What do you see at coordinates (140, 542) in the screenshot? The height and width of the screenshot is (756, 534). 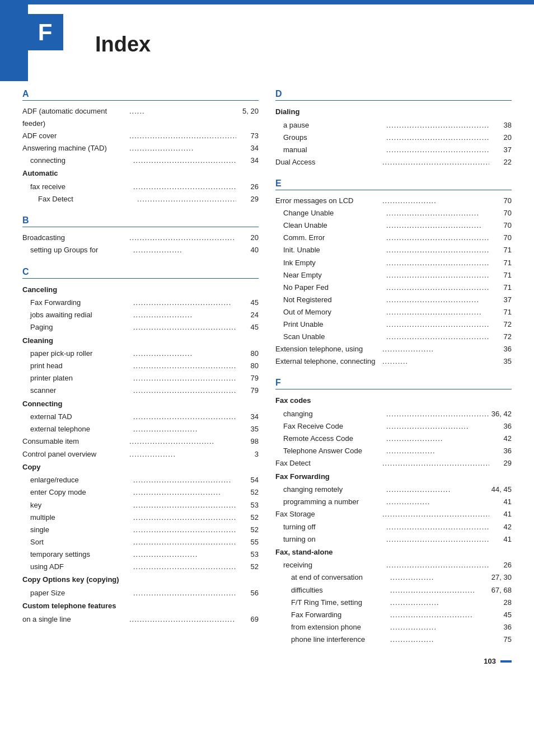 I see `list-item: Sort ...................................…` at bounding box center [140, 542].